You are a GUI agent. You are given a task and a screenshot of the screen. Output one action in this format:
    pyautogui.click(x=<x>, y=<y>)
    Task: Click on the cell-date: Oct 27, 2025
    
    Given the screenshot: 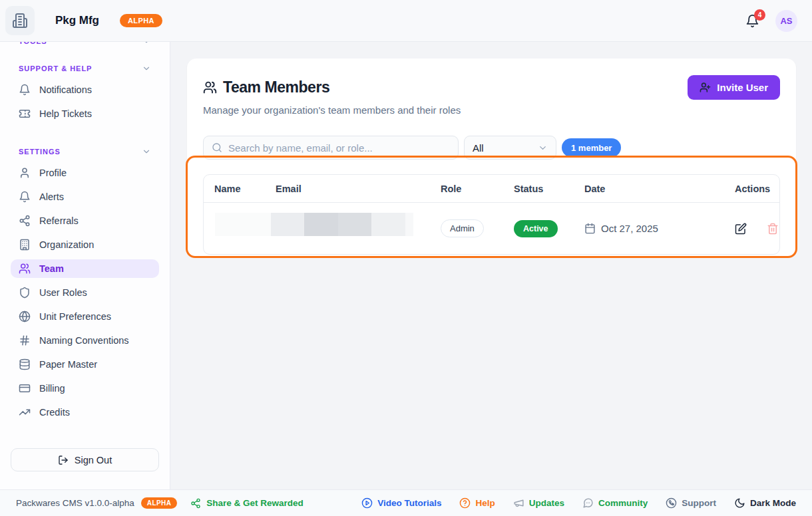 What is the action you would take?
    pyautogui.click(x=660, y=229)
    